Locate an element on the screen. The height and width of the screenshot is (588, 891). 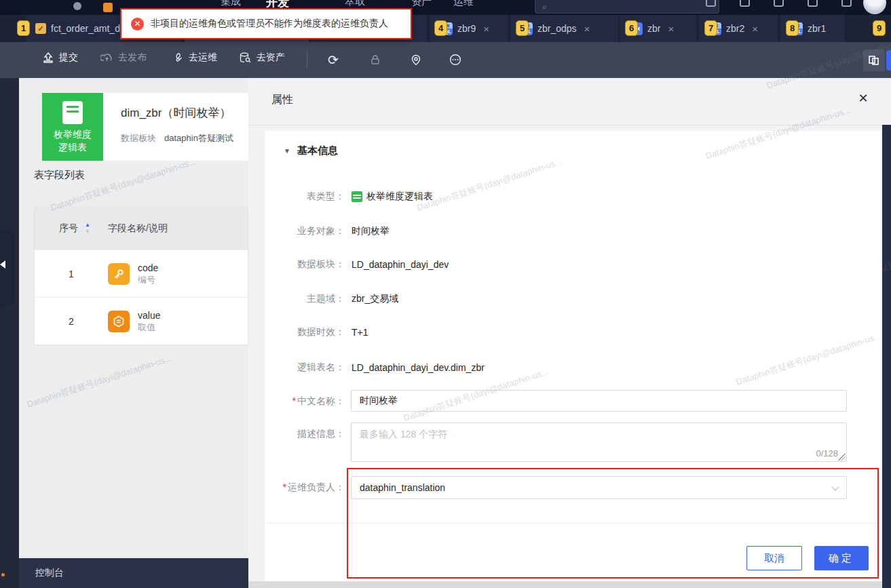
field-row-data-unit: 数据板块： LD_dataphin_dayi_dev is located at coordinates (357, 264).